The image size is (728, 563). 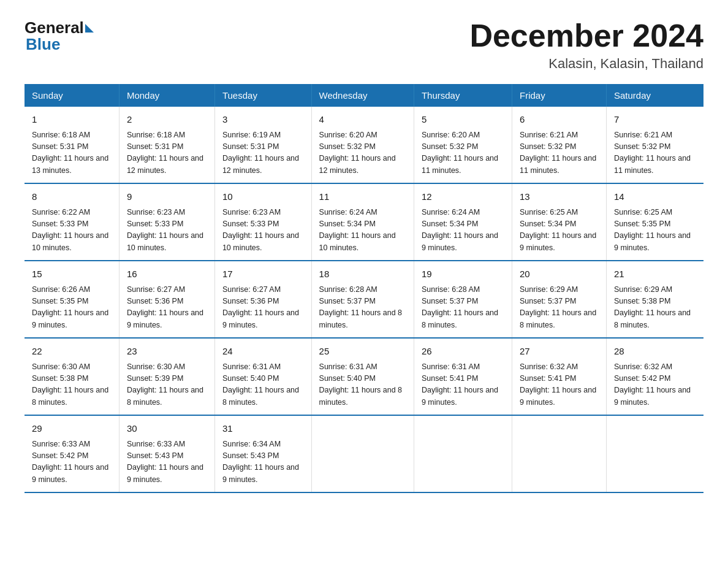 What do you see at coordinates (167, 462) in the screenshot?
I see `day-info: Sunrise: 6:33 AMSunset: 5:43 PMDaylight:…` at bounding box center [167, 462].